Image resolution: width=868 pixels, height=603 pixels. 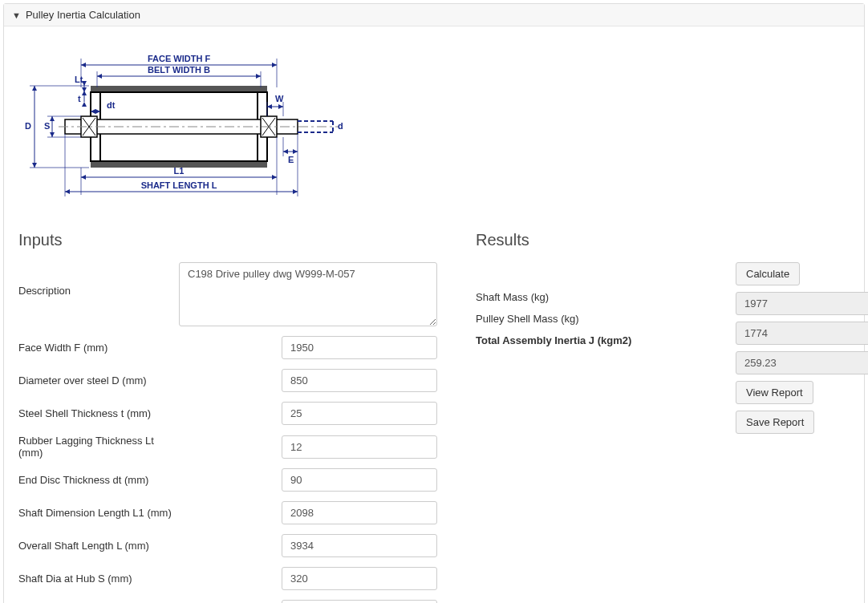 What do you see at coordinates (434, 15) in the screenshot?
I see `panel-header: ▼ Pulley Inertia Calculation` at bounding box center [434, 15].